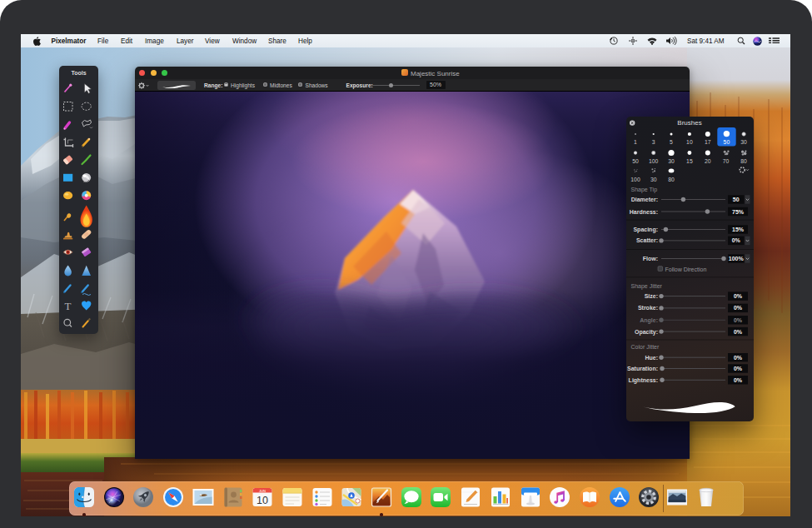 This screenshot has width=812, height=528. I want to click on svg-text: JUN, so click(262, 491).